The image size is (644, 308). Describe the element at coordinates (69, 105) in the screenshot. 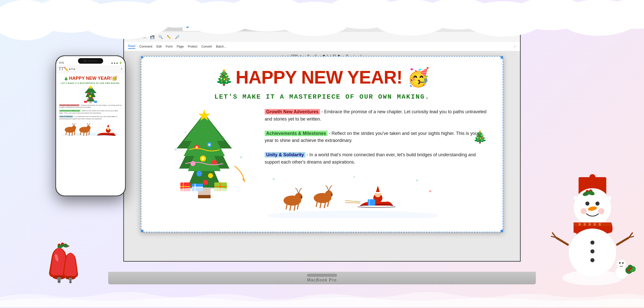

I see `iphone-highlight-growth: Growth & New Adventures` at that location.